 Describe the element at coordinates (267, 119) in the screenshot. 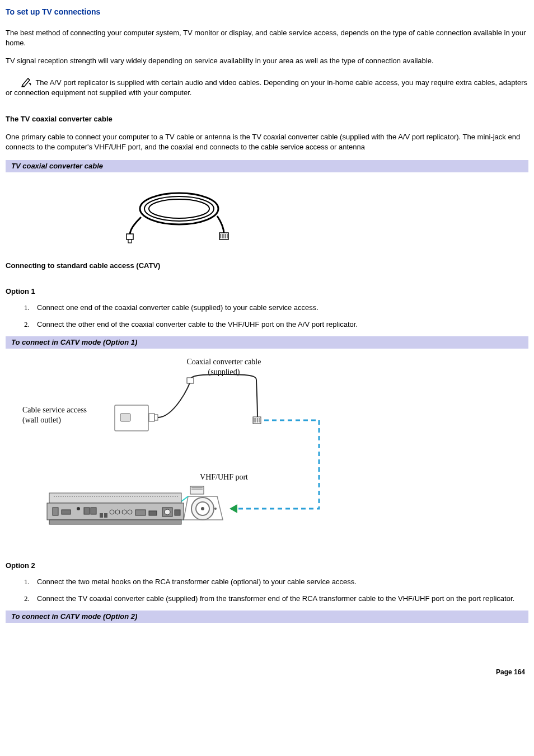

I see `section-heading-coax: The TV coaxial converter cable` at that location.